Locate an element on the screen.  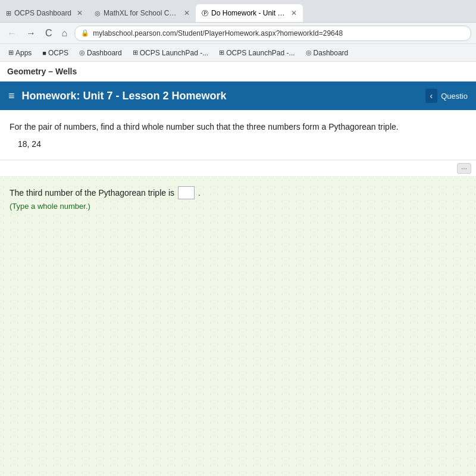
address-bar: ← → C ⌂ 🔒 mylabschool.pearson.com/Studen… is located at coordinates (238, 33).